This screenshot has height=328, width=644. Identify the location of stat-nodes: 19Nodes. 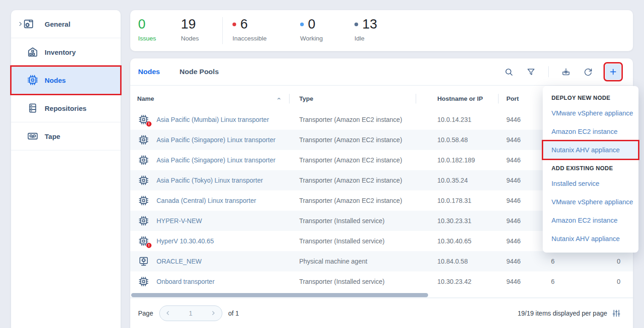
(190, 30).